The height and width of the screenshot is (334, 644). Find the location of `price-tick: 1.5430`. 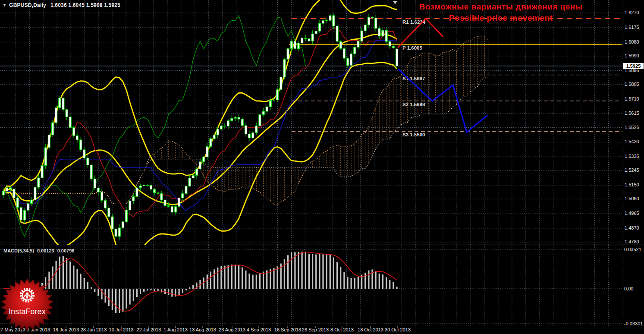

price-tick: 1.5430 is located at coordinates (632, 142).